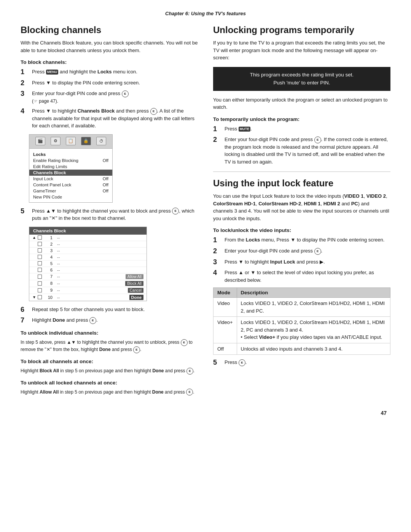  I want to click on unlock-step-1: 1 Press MUTE., so click(302, 129).